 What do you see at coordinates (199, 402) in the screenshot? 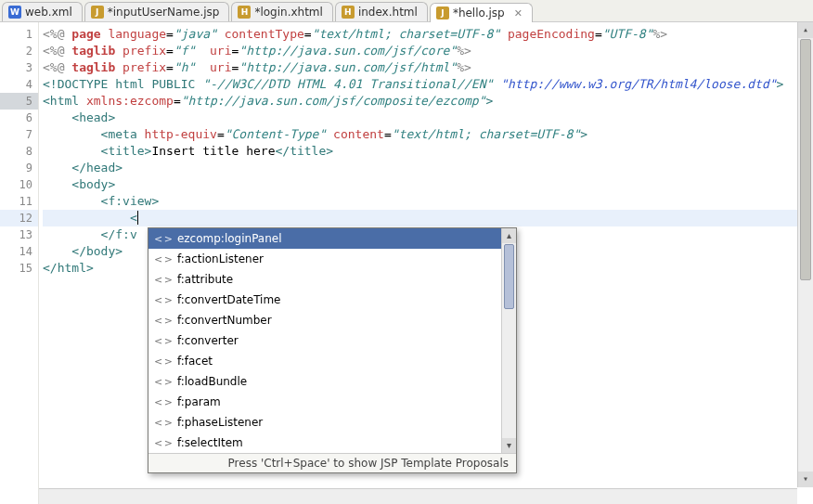
I see `completion-label: f:param` at bounding box center [199, 402].